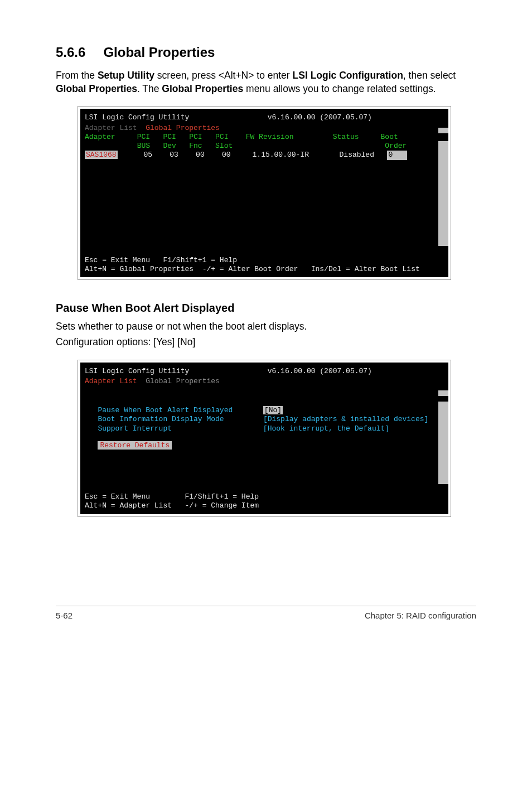  What do you see at coordinates (273, 410) in the screenshot?
I see `pause-value-selected: [No]` at bounding box center [273, 410].